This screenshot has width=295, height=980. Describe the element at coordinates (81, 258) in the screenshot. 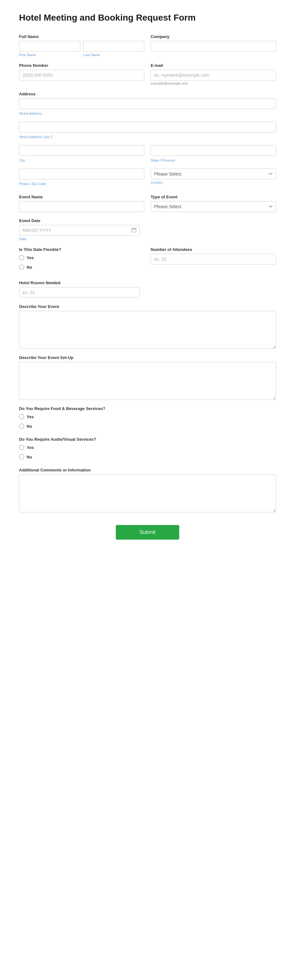

I see `flexible-yes-option: Yes` at that location.